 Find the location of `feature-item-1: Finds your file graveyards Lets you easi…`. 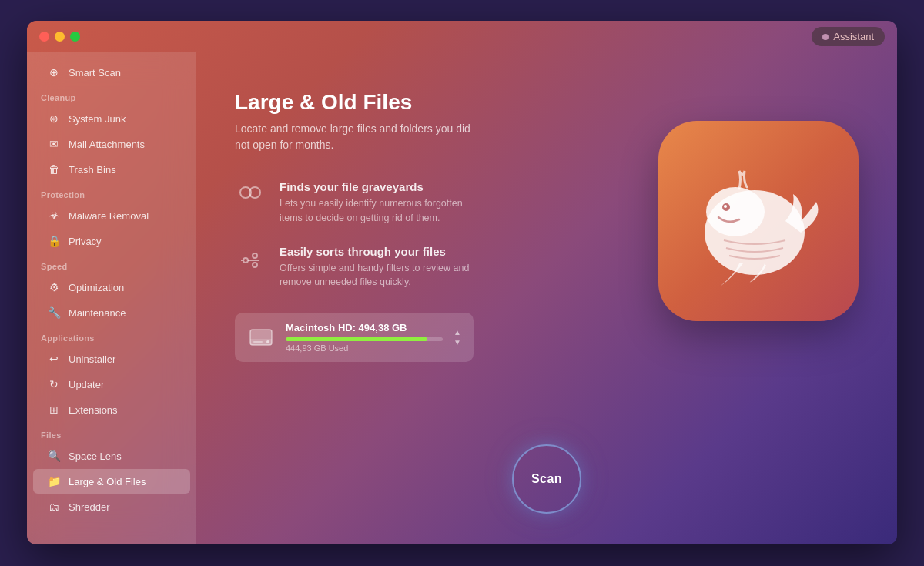

feature-item-1: Finds your file graveyards Lets you easi… is located at coordinates (389, 203).